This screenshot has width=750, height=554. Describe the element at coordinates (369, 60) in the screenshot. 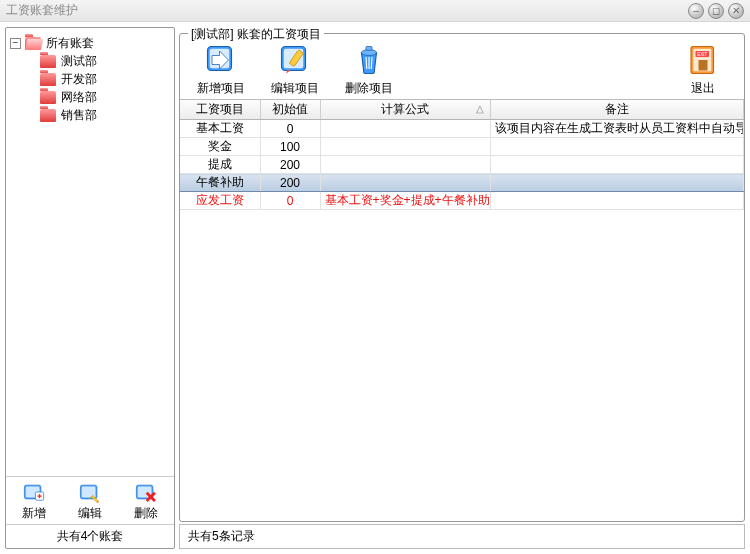

I see `delete-item-icon` at that location.